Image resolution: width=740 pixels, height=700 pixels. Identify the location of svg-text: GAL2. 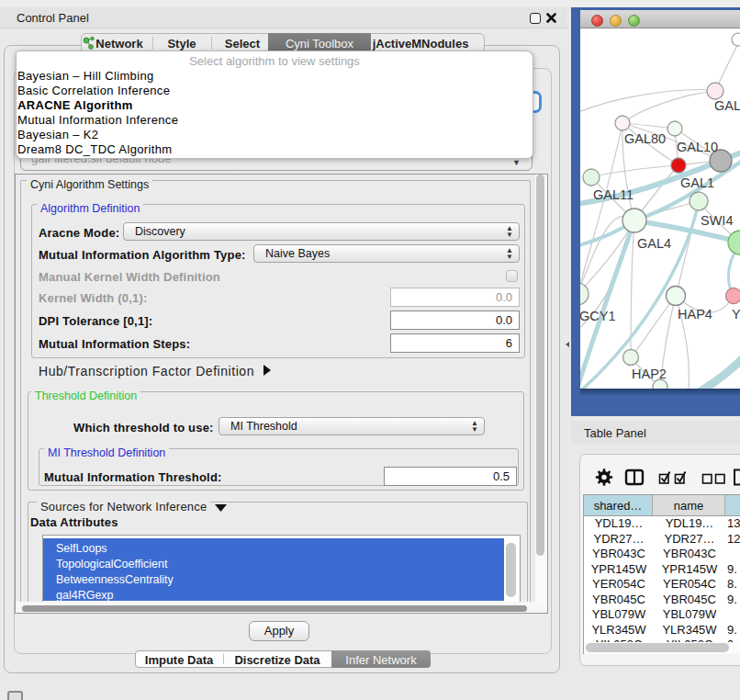
(727, 106).